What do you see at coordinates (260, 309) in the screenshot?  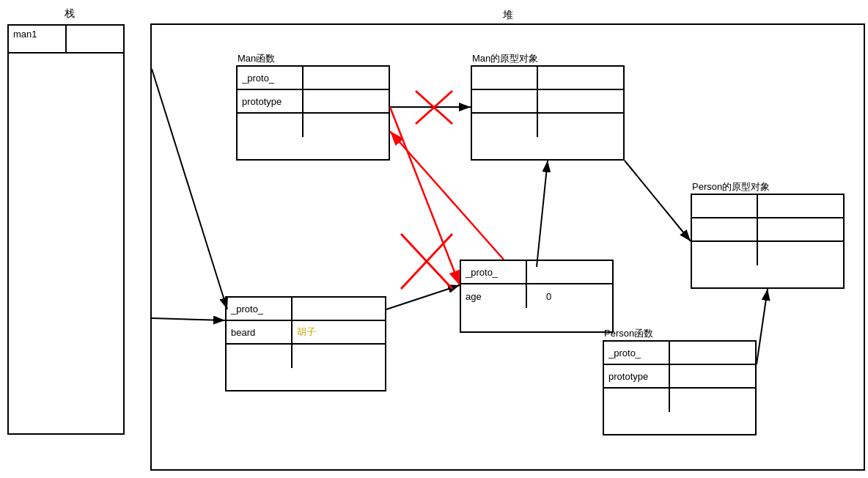 I see `man-inst-proto-label: _proto_` at bounding box center [260, 309].